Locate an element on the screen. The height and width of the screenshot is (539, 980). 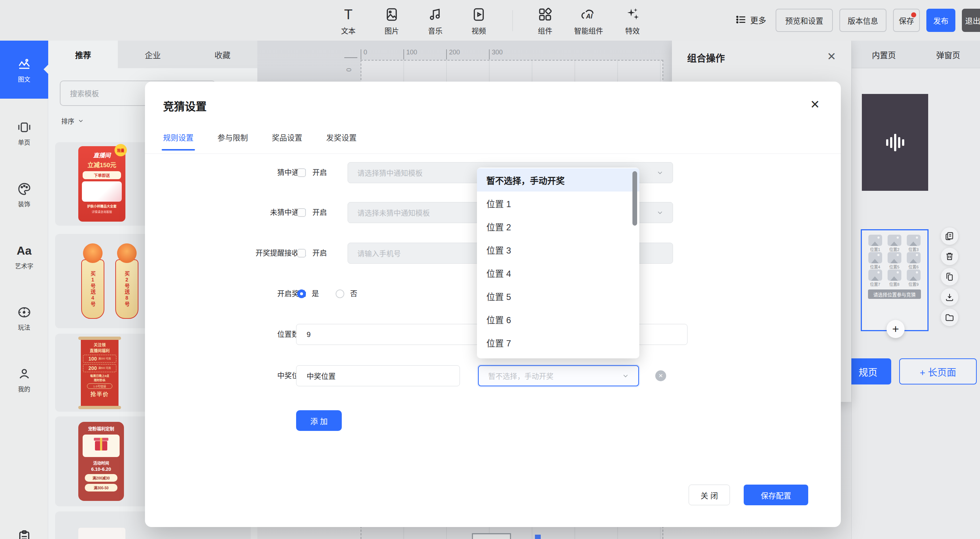
main-sidebar: 图文 单页 装饰 Aa 艺术字 玩法 我的 is located at coordinates (24, 290).